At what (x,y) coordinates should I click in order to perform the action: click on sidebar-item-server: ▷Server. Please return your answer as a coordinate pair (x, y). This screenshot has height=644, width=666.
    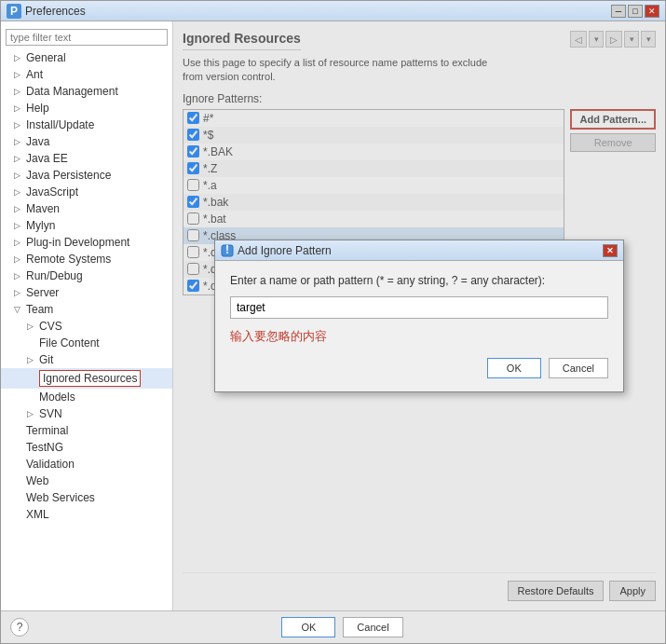
    Looking at the image, I should click on (87, 293).